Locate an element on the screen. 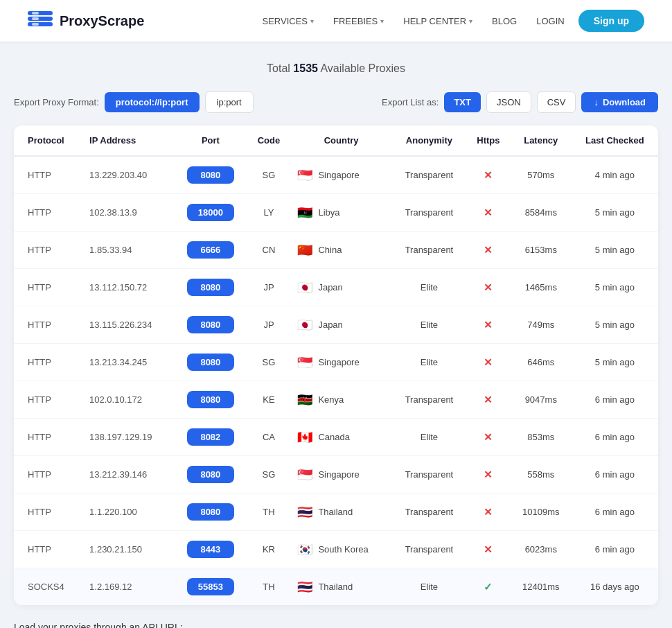  cell-country: 🇹🇭 Thailand is located at coordinates (341, 512).